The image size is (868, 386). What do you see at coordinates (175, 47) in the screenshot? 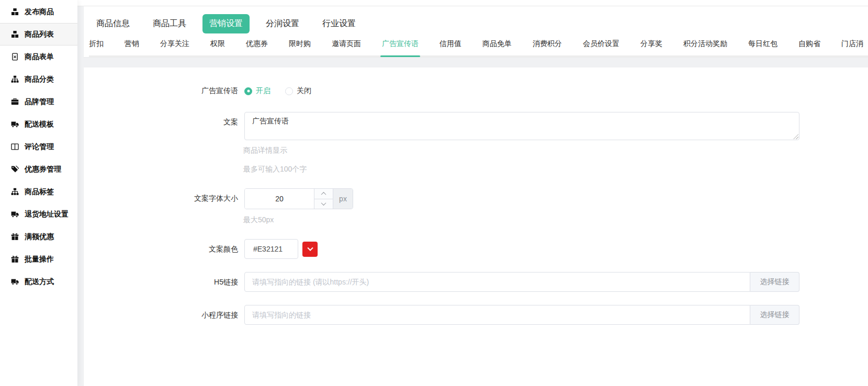
I see `subtab-share-follow: 分享关注` at bounding box center [175, 47].